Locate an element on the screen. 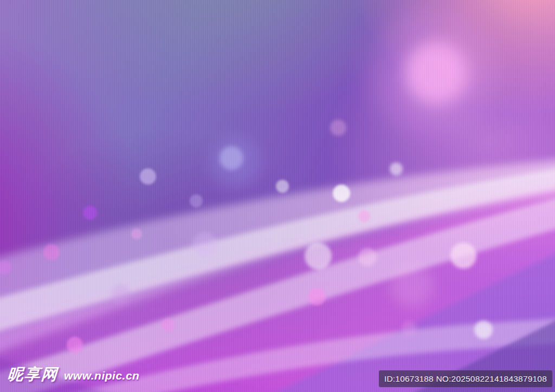  nipic-site-url: www.nipic.cn is located at coordinates (102, 376).